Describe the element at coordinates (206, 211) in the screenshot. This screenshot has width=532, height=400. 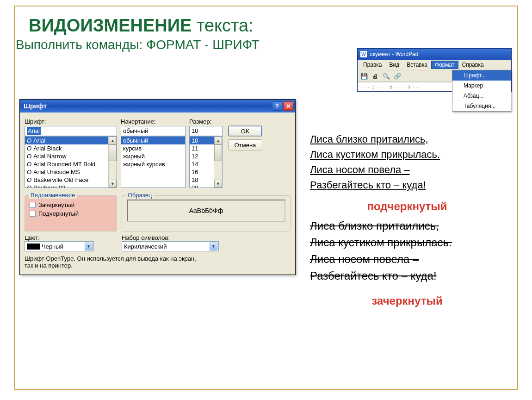
I see `sample-preview: AaBbБбФф` at that location.